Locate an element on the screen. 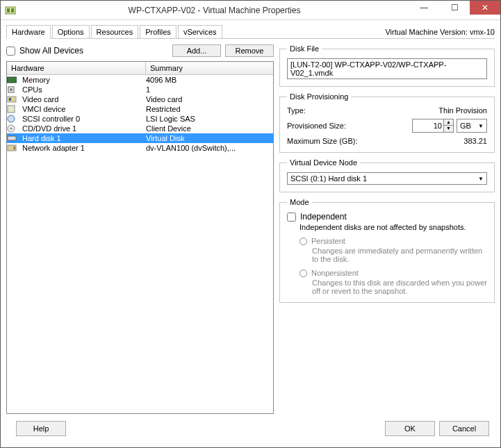 This screenshot has height=448, width=501. nic-icon is located at coordinates (14, 148).